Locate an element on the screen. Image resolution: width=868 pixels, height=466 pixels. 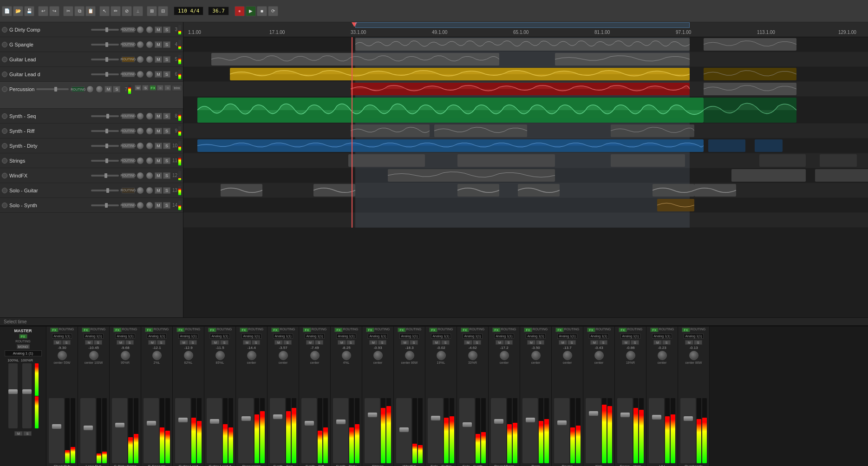
mono-button: MONO is located at coordinates (23, 347).